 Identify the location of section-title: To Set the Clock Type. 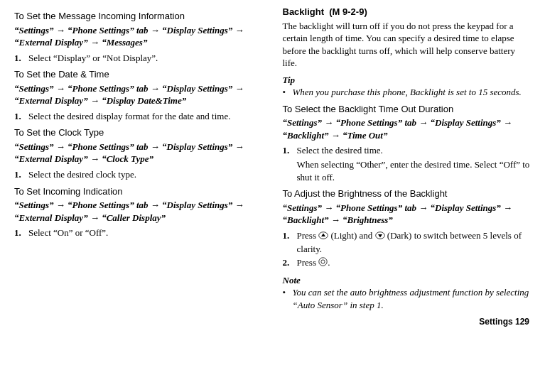
(139, 133).